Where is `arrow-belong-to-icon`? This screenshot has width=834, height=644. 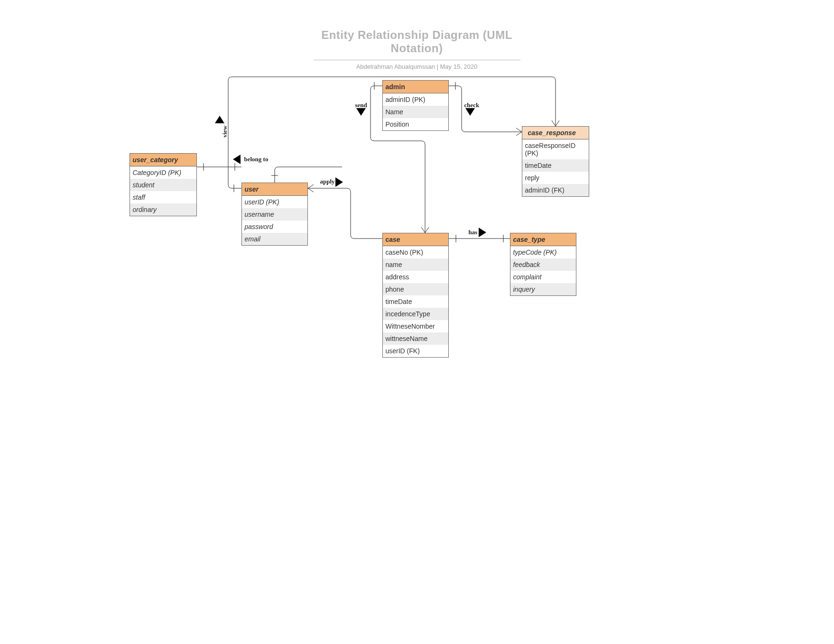
arrow-belong-to-icon is located at coordinates (237, 159).